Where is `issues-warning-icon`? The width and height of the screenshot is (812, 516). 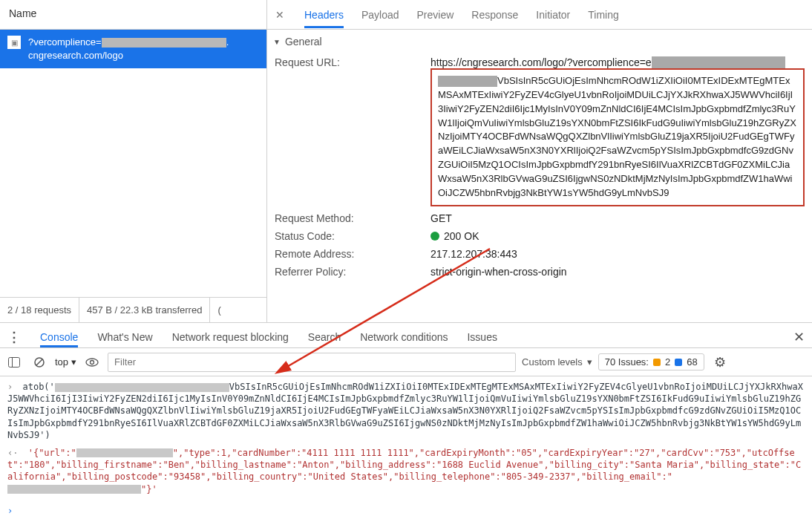
issues-warning-icon is located at coordinates (657, 362).